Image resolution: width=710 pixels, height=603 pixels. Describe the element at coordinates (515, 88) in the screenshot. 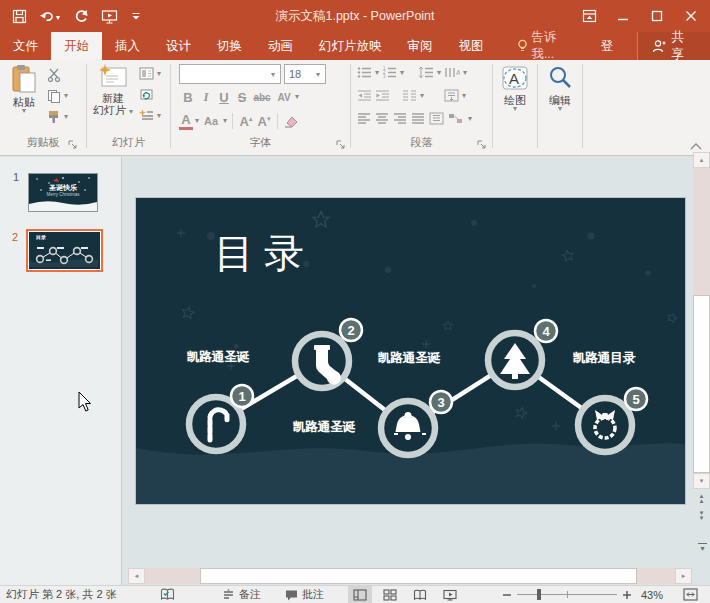

I see `drawing-button: A 绘图 ▾` at that location.